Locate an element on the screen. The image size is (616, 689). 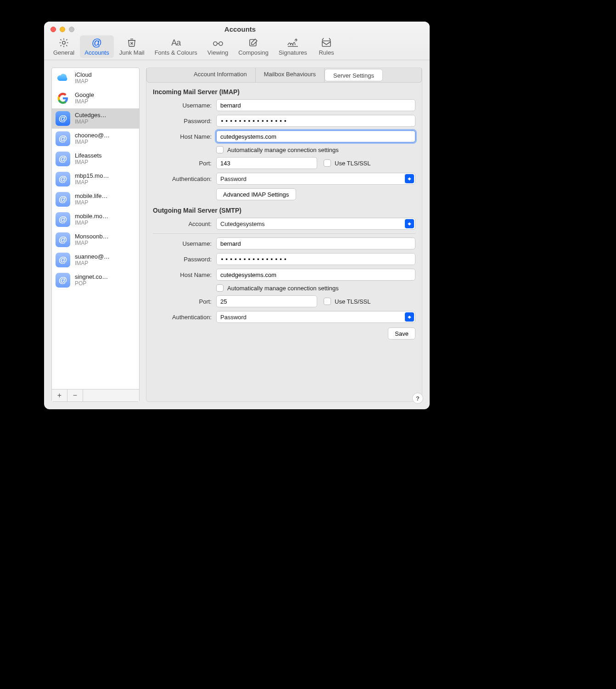
titlebar: Accounts General @ Accounts Junk Mail Aa is located at coordinates (237, 41).